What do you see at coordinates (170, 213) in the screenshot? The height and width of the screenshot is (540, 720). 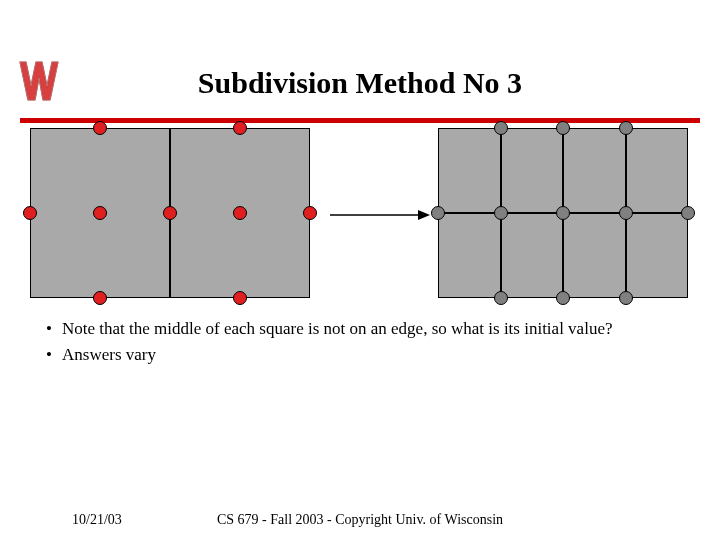 I see `grid-left` at bounding box center [170, 213].